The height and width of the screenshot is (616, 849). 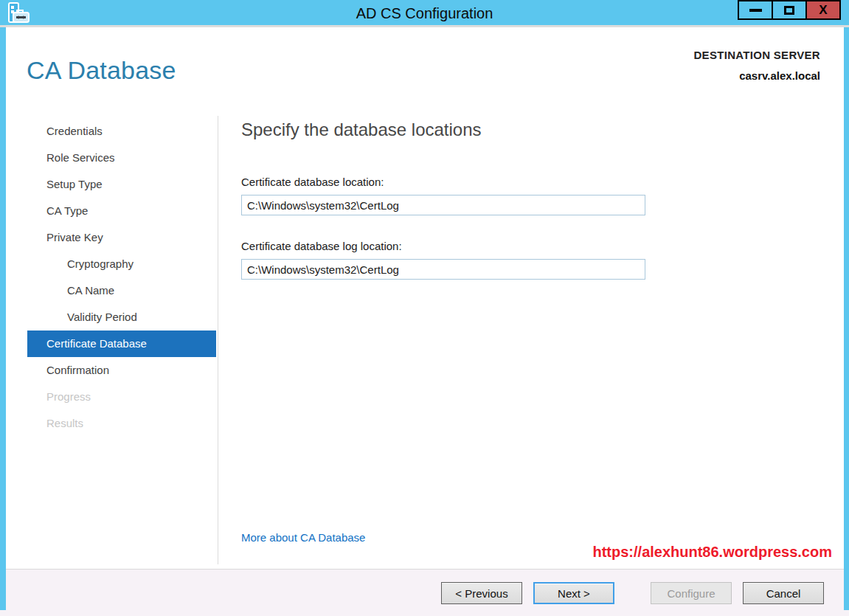 I want to click on maximize-button, so click(x=789, y=10).